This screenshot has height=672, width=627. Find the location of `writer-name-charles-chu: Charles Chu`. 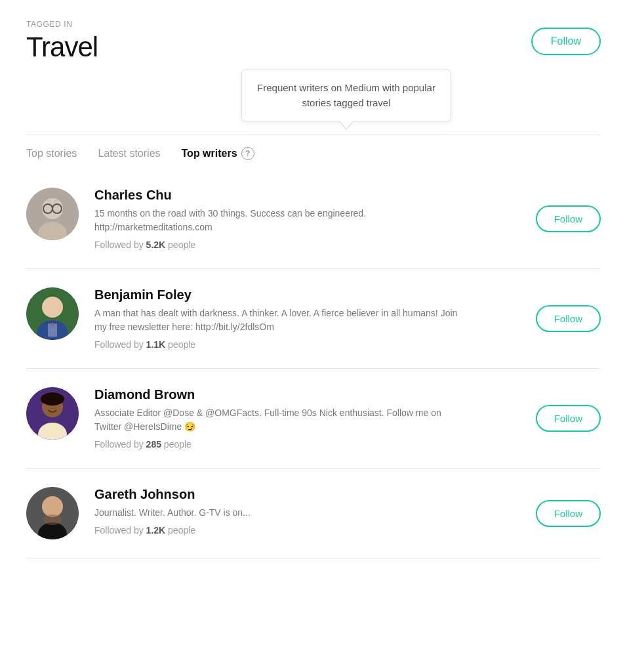

writer-name-charles-chu: Charles Chu is located at coordinates (307, 196).